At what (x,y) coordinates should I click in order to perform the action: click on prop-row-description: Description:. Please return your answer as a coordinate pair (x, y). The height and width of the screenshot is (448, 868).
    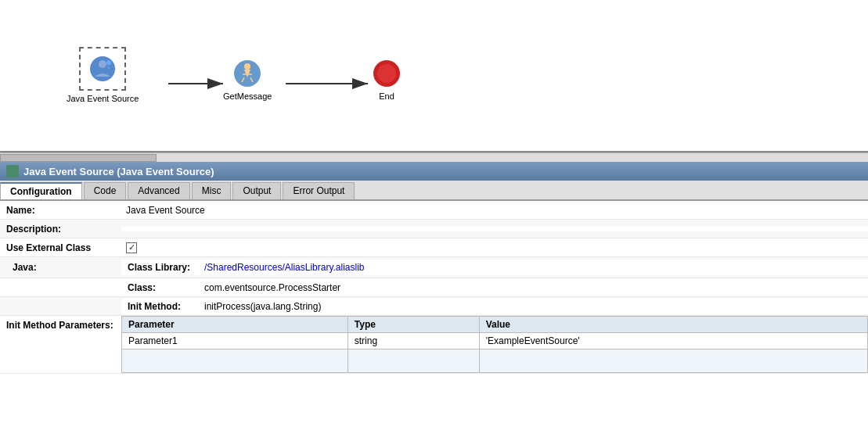
    Looking at the image, I should click on (434, 229).